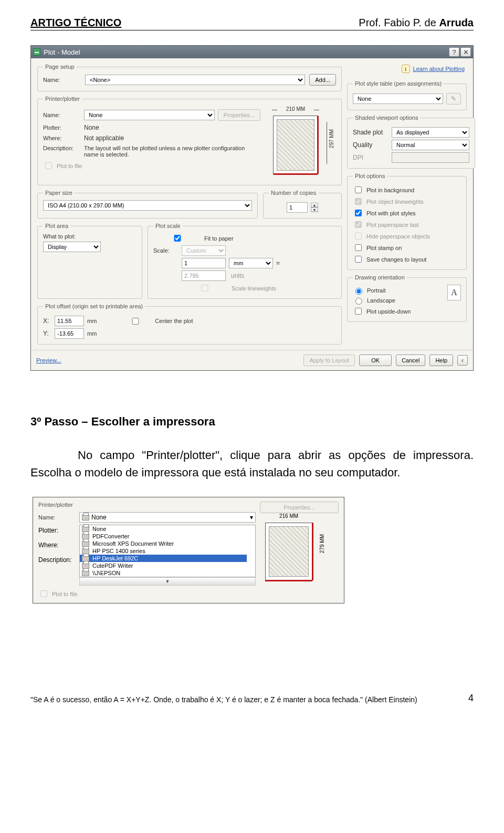  Describe the element at coordinates (430, 132) in the screenshot. I see `shade-plot-select: As displayed` at that location.